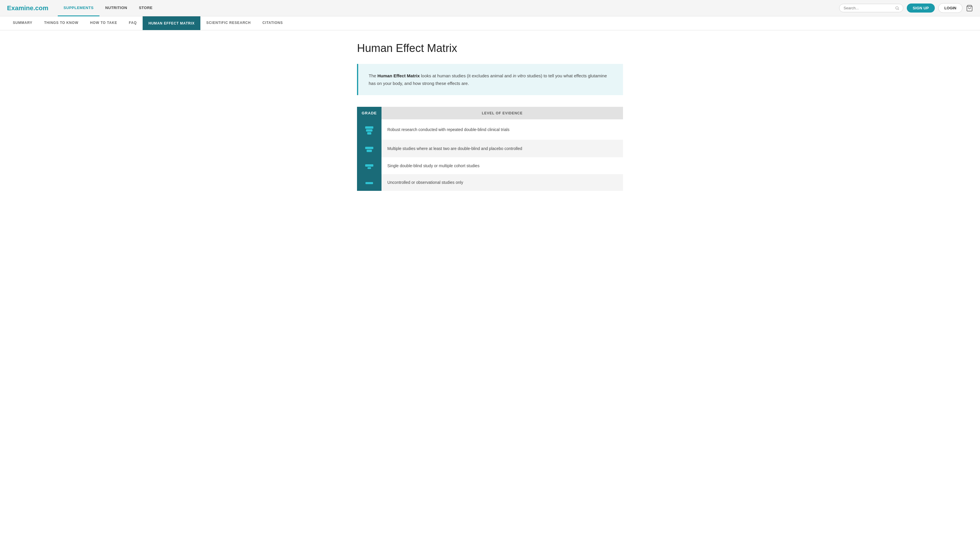 Image resolution: width=980 pixels, height=534 pixels. What do you see at coordinates (921, 8) in the screenshot?
I see `signup-button: SIGN UP` at bounding box center [921, 8].